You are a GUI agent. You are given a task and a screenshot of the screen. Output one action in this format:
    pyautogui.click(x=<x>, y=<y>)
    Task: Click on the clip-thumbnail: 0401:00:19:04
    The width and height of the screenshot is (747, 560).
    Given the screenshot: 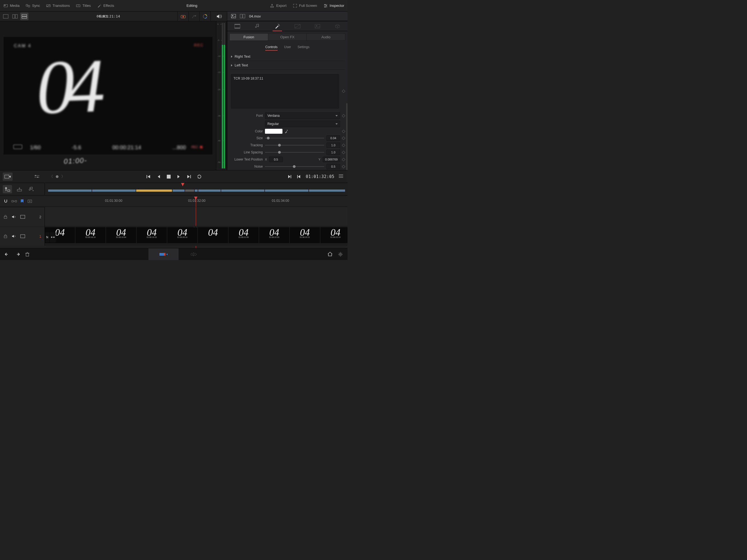 What is the action you would take?
    pyautogui.click(x=121, y=235)
    